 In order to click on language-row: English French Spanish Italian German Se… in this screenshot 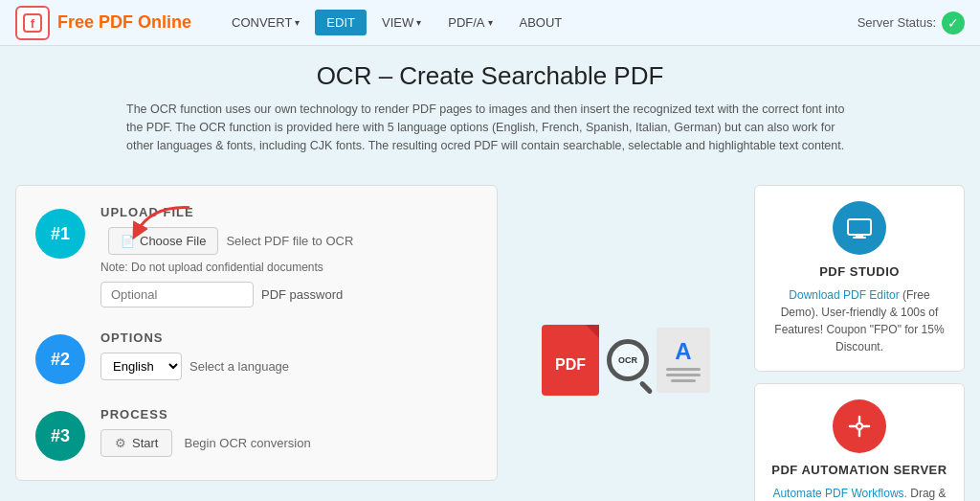, I will do `click(289, 366)`.